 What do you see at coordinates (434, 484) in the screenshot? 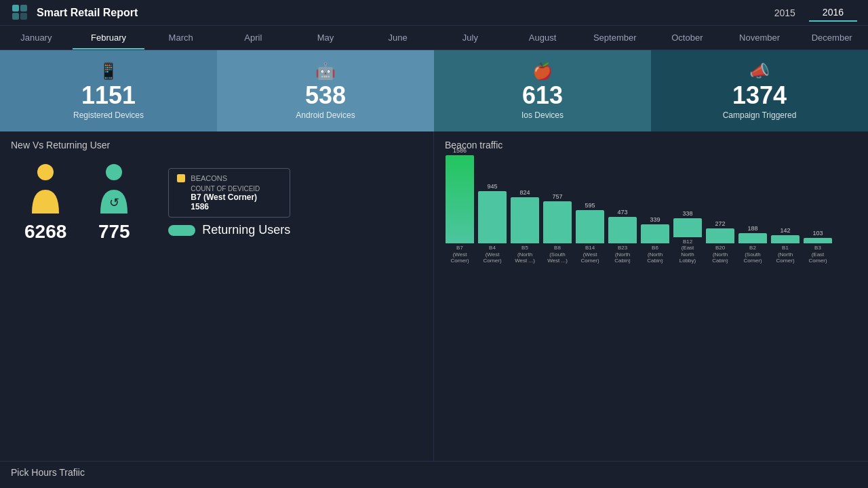
I see `line-chart: 1051973683102614544953914786023861571634…` at bounding box center [434, 484].